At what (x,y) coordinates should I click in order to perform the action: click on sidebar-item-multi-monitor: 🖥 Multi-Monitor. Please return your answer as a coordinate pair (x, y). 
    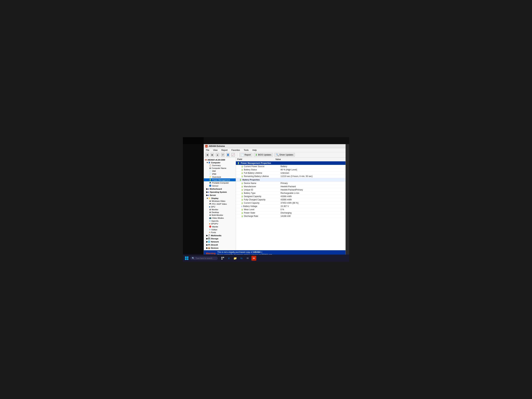
    Looking at the image, I should click on (220, 215).